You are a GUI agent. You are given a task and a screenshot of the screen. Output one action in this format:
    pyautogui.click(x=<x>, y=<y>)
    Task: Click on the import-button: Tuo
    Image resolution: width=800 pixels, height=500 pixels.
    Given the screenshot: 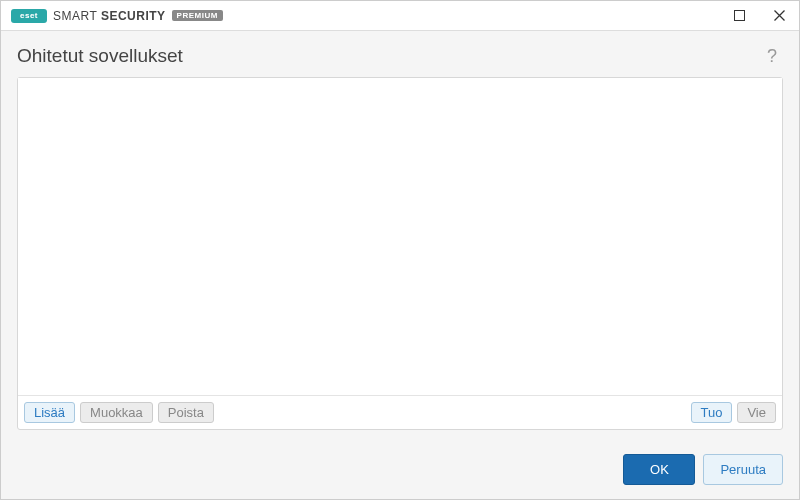 What is the action you would take?
    pyautogui.click(x=712, y=412)
    